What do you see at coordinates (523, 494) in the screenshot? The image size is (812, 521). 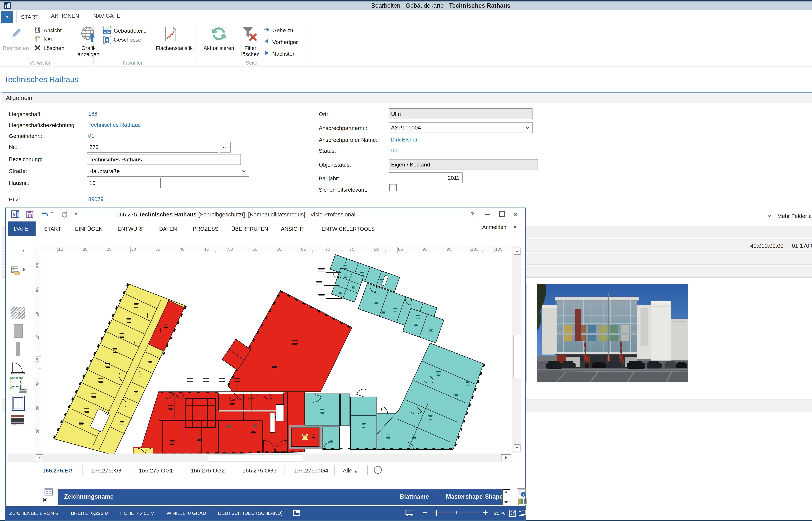 I see `svg-text: i` at bounding box center [523, 494].